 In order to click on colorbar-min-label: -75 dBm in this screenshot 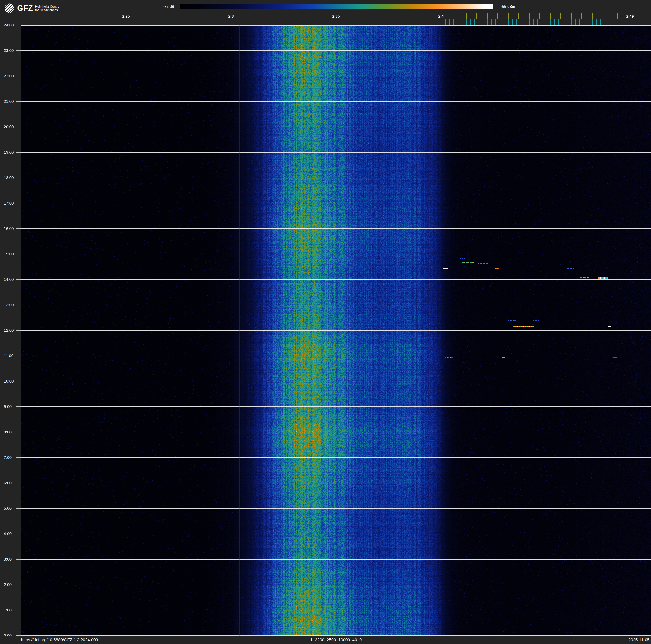, I will do `click(162, 7)`.